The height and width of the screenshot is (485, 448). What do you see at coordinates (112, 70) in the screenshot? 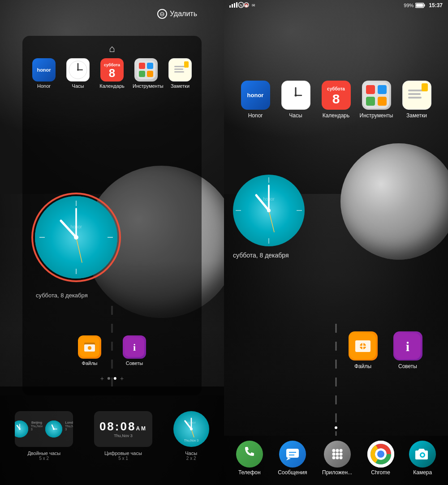
I see `calendar-app-icon: суббота 8` at bounding box center [112, 70].